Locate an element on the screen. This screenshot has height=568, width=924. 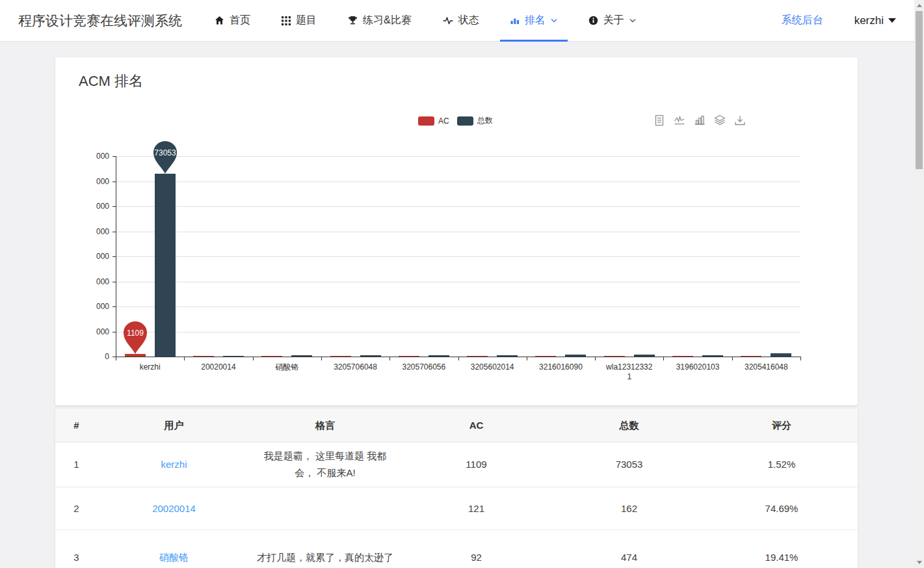
x-axis-label: 20020014 is located at coordinates (218, 367).